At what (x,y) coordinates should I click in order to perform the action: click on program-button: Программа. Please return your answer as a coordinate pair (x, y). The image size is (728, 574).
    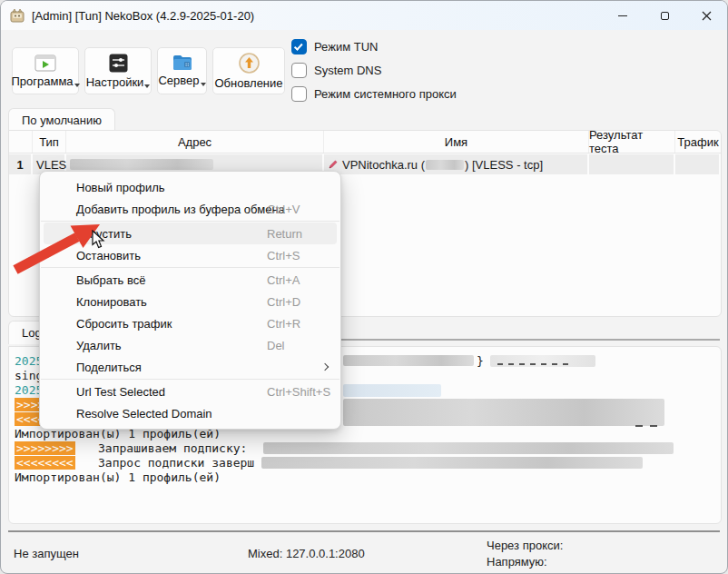
    Looking at the image, I should click on (45, 71).